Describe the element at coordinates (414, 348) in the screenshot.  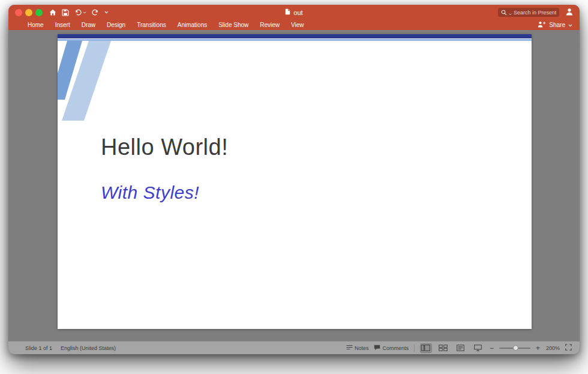
I see `status-separator` at that location.